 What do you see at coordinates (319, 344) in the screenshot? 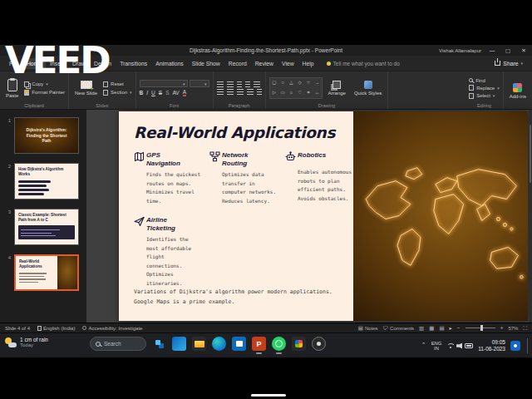
I see `screen-recorder-icon` at bounding box center [319, 344].